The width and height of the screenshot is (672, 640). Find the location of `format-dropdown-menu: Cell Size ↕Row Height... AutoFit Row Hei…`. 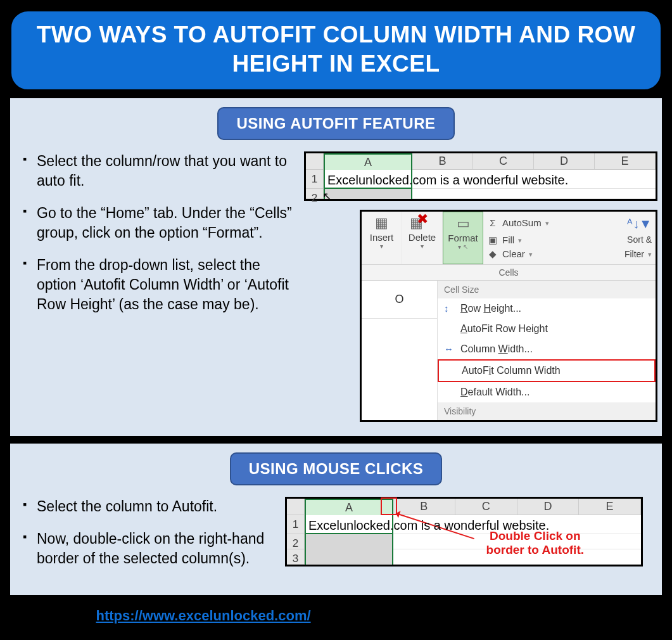

format-dropdown-menu: Cell Size ↕Row Height... AutoFit Row Hei… is located at coordinates (547, 350).